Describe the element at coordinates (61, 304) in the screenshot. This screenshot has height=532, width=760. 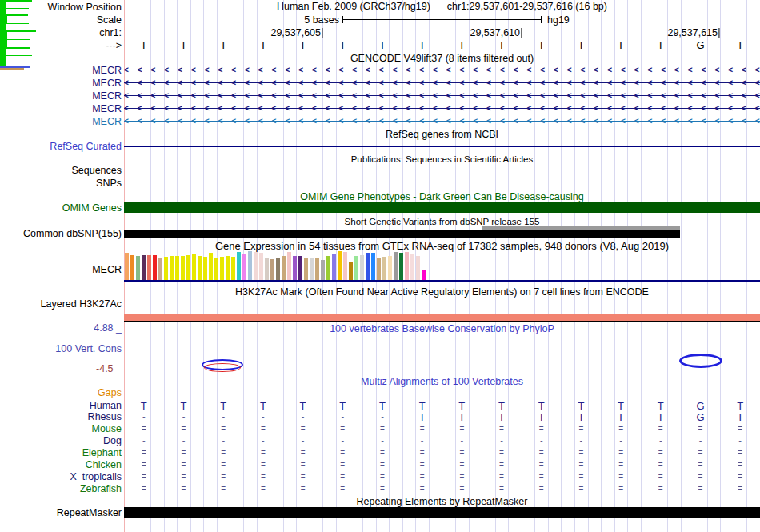
I see `left-label-layered-h3k27ac: Layered H3K27Ac` at that location.